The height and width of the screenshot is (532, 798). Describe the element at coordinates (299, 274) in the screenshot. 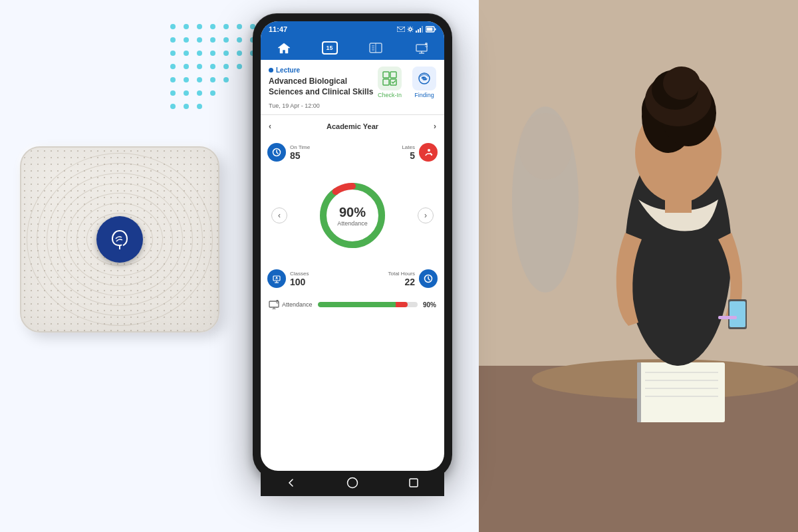

I see `classes-label: Classes` at that location.